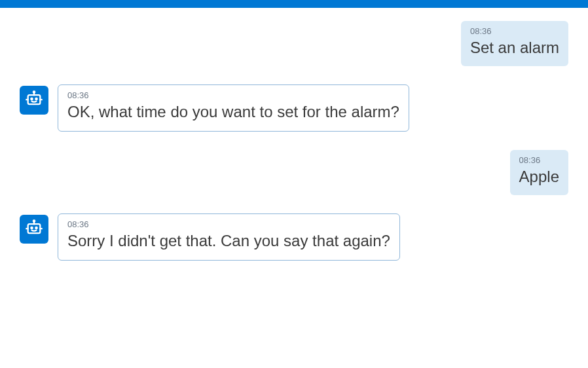 The width and height of the screenshot is (588, 368). I want to click on chat-row-bot: 08:36 OK, what time do you want to set f…, so click(294, 107).